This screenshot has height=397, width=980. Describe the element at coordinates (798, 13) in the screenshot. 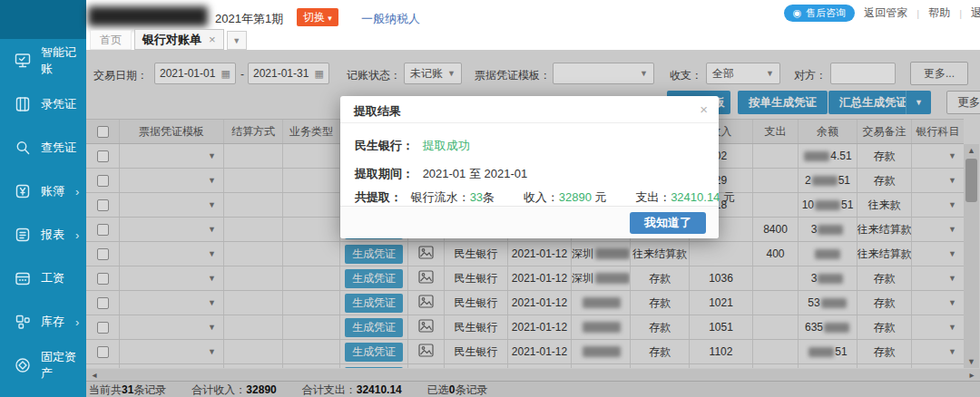

I see `headset-icon: ◉` at that location.